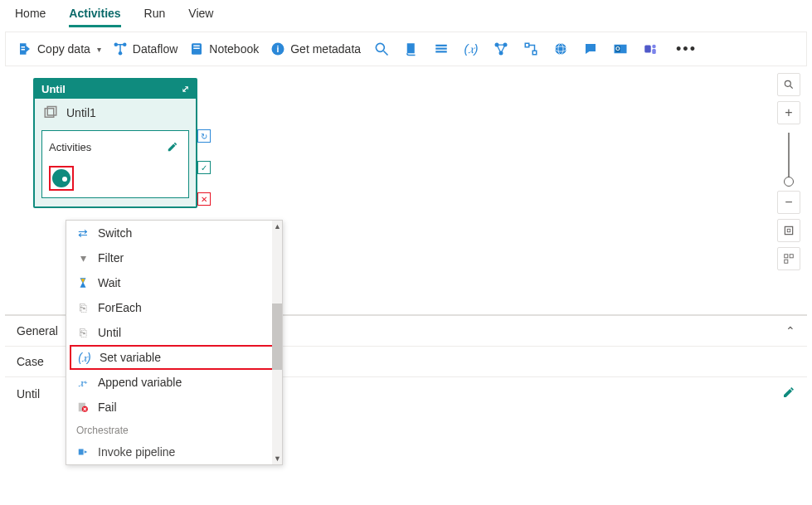 The height and width of the screenshot is (505, 812). What do you see at coordinates (501, 49) in the screenshot?
I see `graph-icon` at bounding box center [501, 49].